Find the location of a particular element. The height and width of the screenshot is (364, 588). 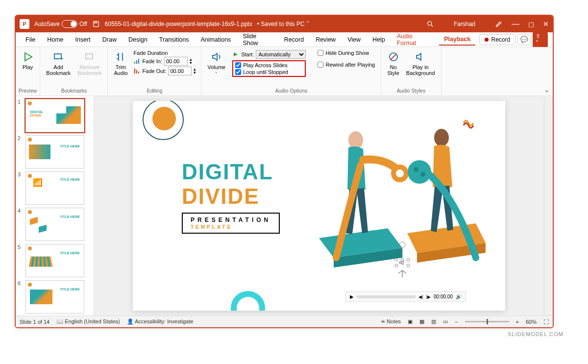

share-button: ⇧ ˅ is located at coordinates (540, 40).